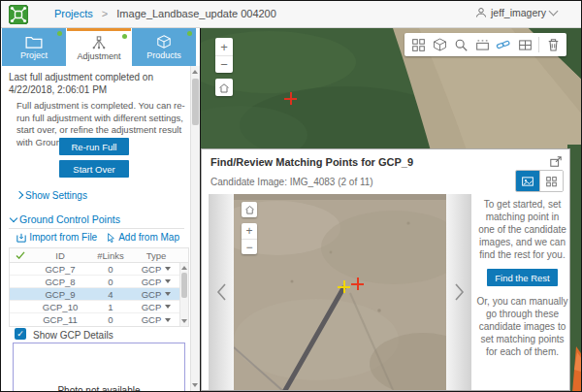  Describe the element at coordinates (459, 292) in the screenshot. I see `next-image-button` at that location.